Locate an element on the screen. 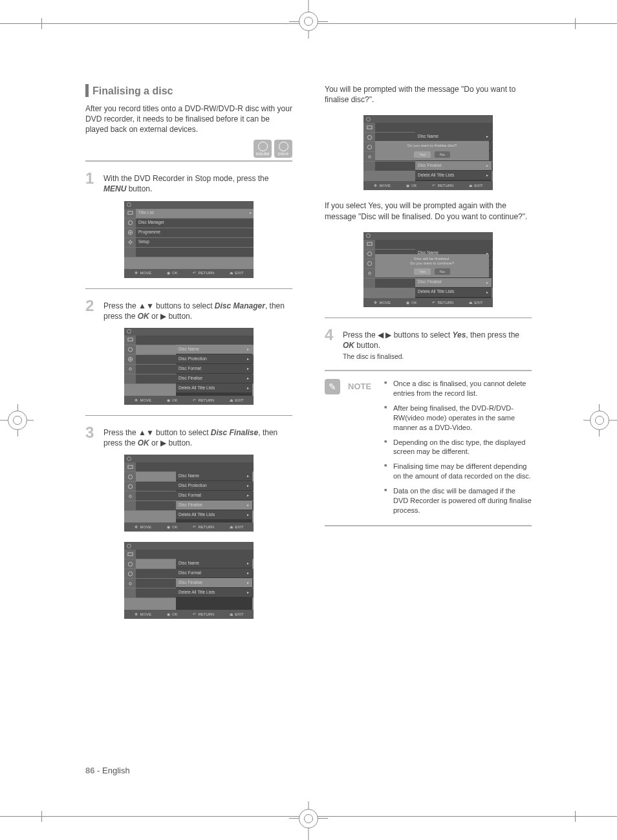  menu-screenshot-dialog-1: Disc Name▸ Disc Protection▸ Disc Format▸… is located at coordinates (428, 153).